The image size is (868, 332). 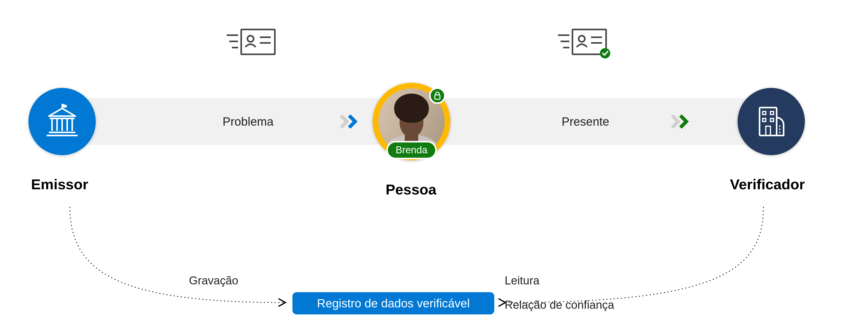 What do you see at coordinates (394, 303) in the screenshot?
I see `verifiable-data-registry: Registro de dados verificável` at bounding box center [394, 303].